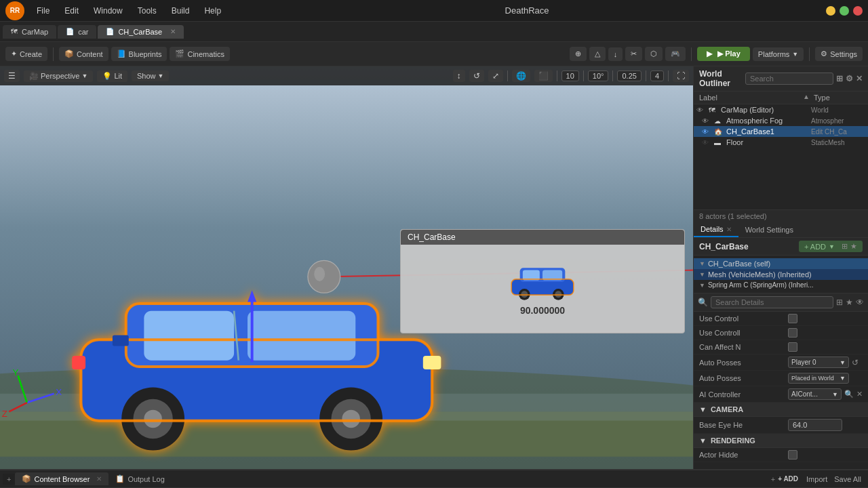 The width and height of the screenshot is (868, 488). What do you see at coordinates (781, 274) in the screenshot?
I see `component-mesh: ▼ Mesh (VehicleMesh) (Inherited)` at bounding box center [781, 274].